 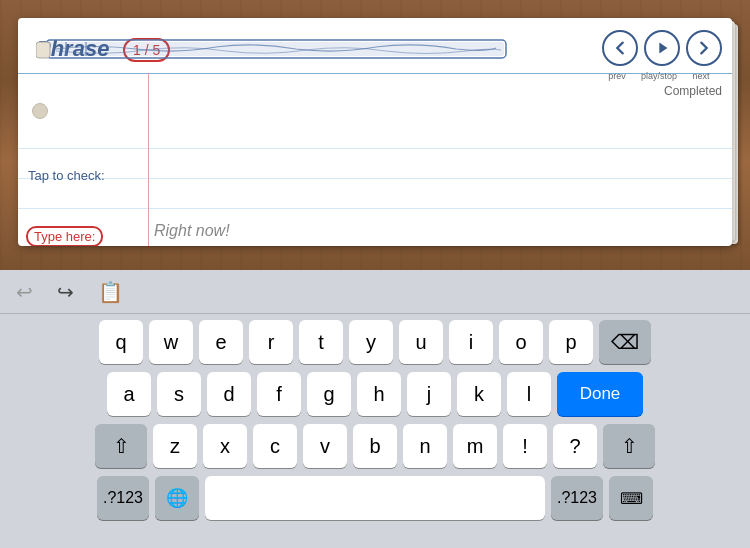 I want to click on key-n: n, so click(x=425, y=446).